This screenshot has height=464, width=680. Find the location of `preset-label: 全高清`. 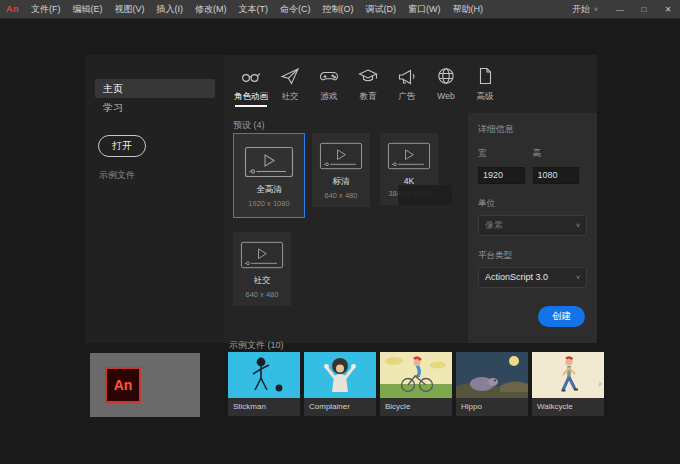

preset-label: 全高清 is located at coordinates (269, 190).